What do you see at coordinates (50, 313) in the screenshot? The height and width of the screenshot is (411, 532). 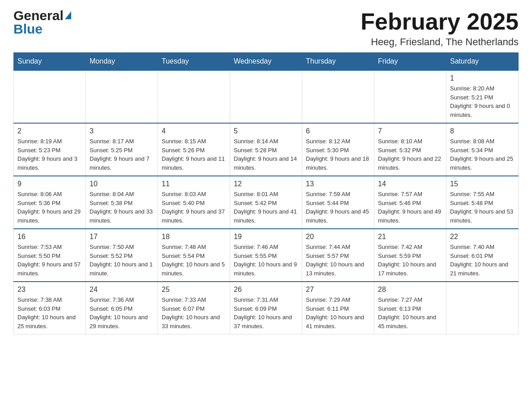 I see `day-info: Sunrise: 7:38 AM Sunset: 6:03 PM Dayligh…` at bounding box center [50, 313].